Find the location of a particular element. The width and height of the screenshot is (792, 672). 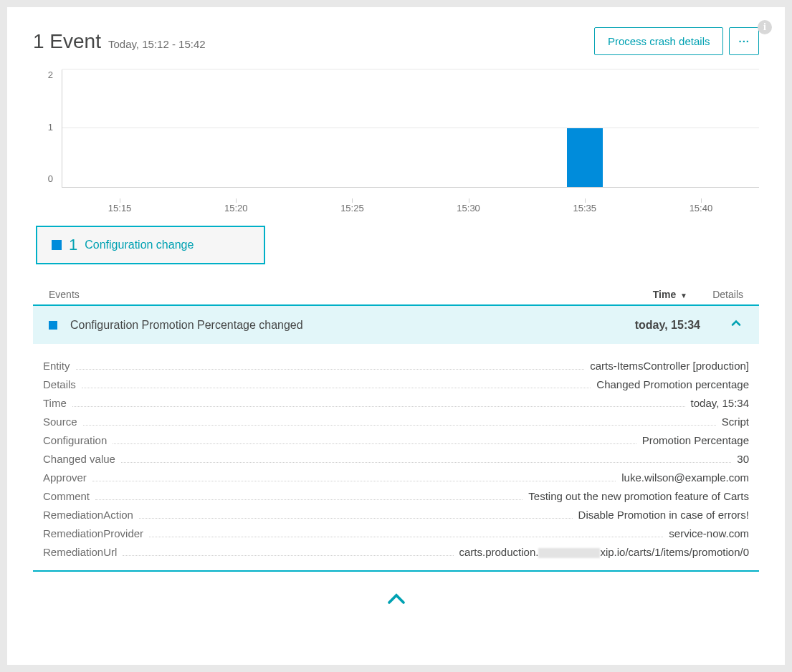

legend-label: Configuration change is located at coordinates (139, 245).